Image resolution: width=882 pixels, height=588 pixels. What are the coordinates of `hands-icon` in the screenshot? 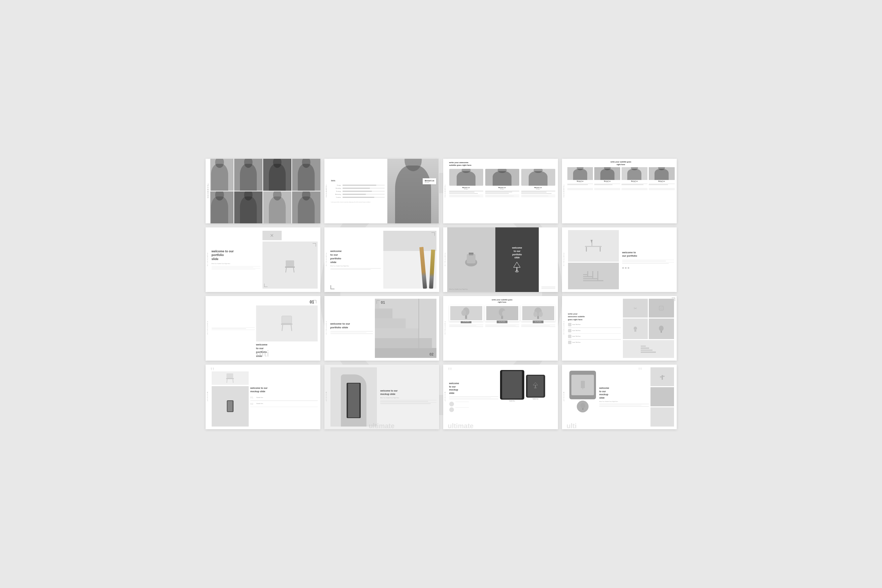 It's located at (471, 260).